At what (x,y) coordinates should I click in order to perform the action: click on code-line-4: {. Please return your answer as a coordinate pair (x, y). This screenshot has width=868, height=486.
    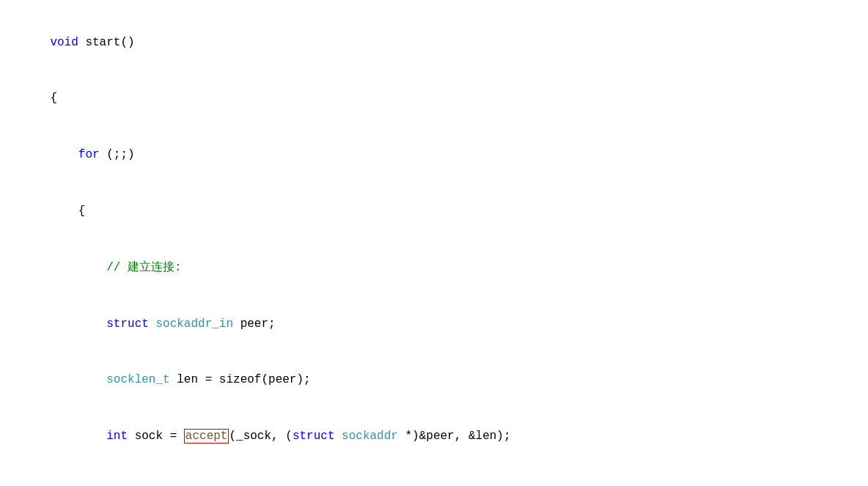
    Looking at the image, I should click on (434, 211).